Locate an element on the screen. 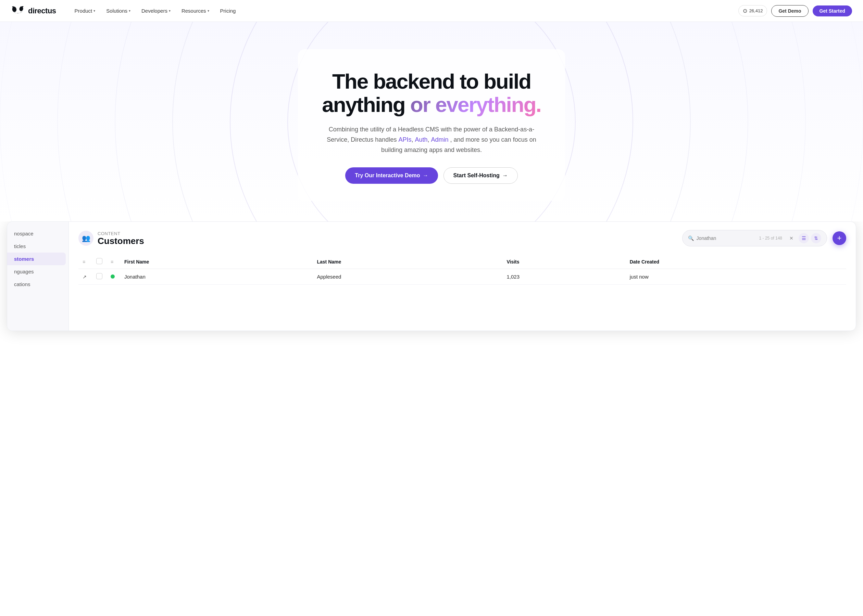  hero-title-gradient: or everything. is located at coordinates (476, 105).